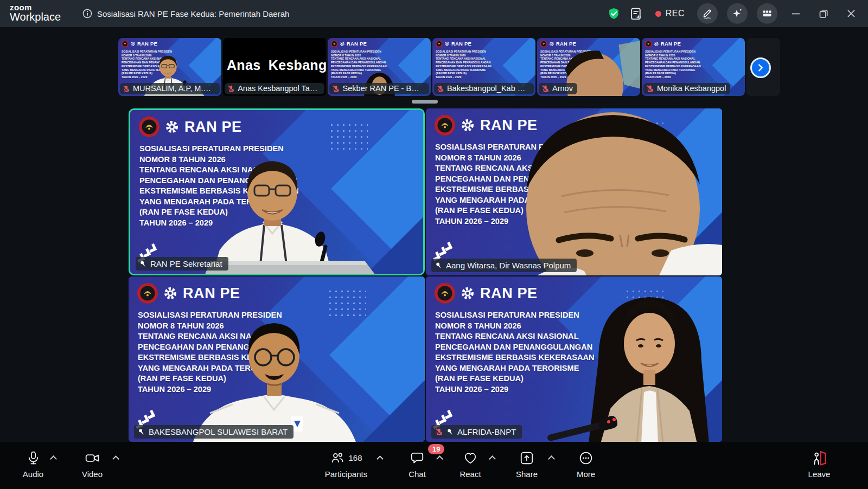  What do you see at coordinates (691, 88) in the screenshot?
I see `participant-name: Monika Kesbangpol` at bounding box center [691, 88].